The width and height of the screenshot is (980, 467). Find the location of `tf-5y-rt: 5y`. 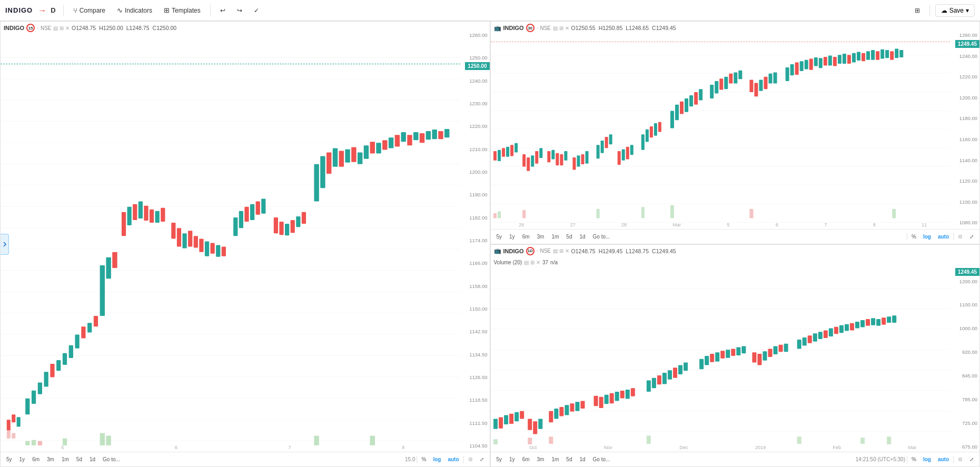

tf-5y-rt: 5y is located at coordinates (499, 237).